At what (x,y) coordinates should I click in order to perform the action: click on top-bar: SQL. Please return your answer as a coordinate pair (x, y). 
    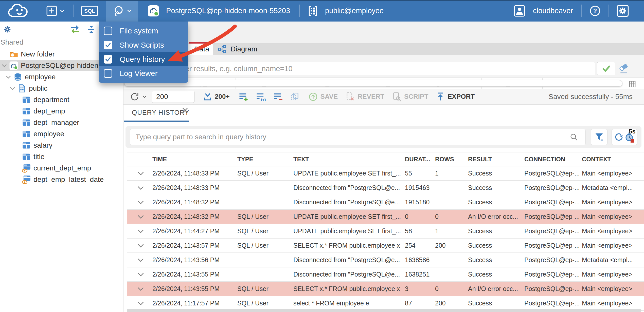
    Looking at the image, I should click on (322, 11).